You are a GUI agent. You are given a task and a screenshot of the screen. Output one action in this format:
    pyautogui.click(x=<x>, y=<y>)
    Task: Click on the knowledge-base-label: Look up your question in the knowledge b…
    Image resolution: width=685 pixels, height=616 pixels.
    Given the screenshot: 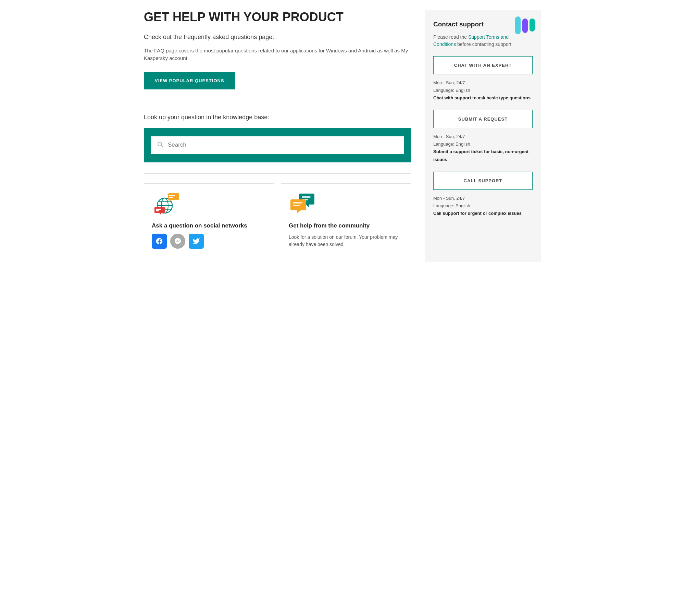 What is the action you would take?
    pyautogui.click(x=277, y=117)
    